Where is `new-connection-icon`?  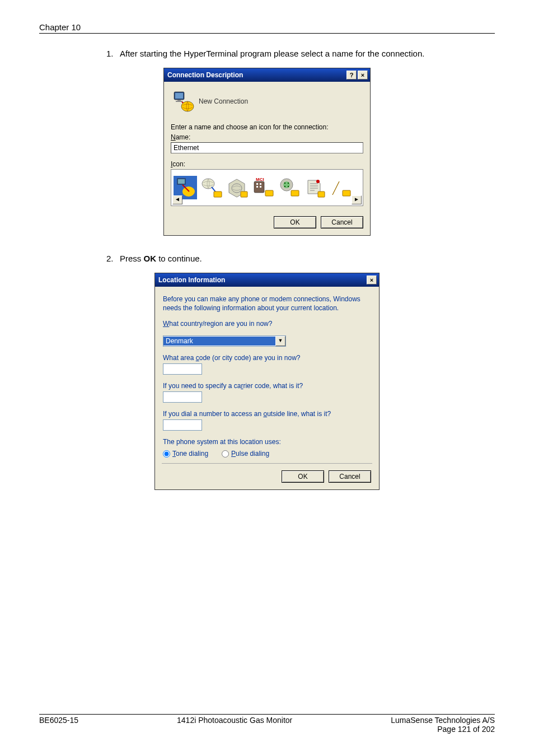
new-connection-icon is located at coordinates (182, 101).